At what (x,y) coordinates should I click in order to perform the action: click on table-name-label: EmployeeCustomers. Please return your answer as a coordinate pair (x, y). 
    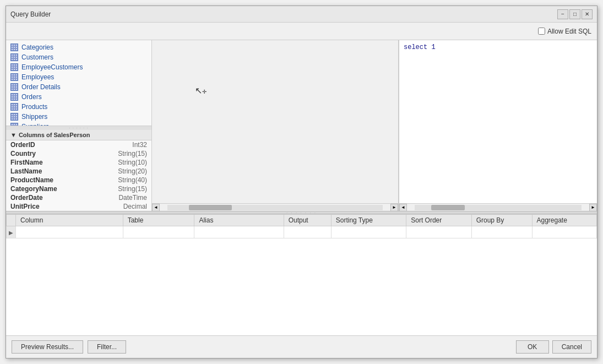
    Looking at the image, I should click on (52, 67).